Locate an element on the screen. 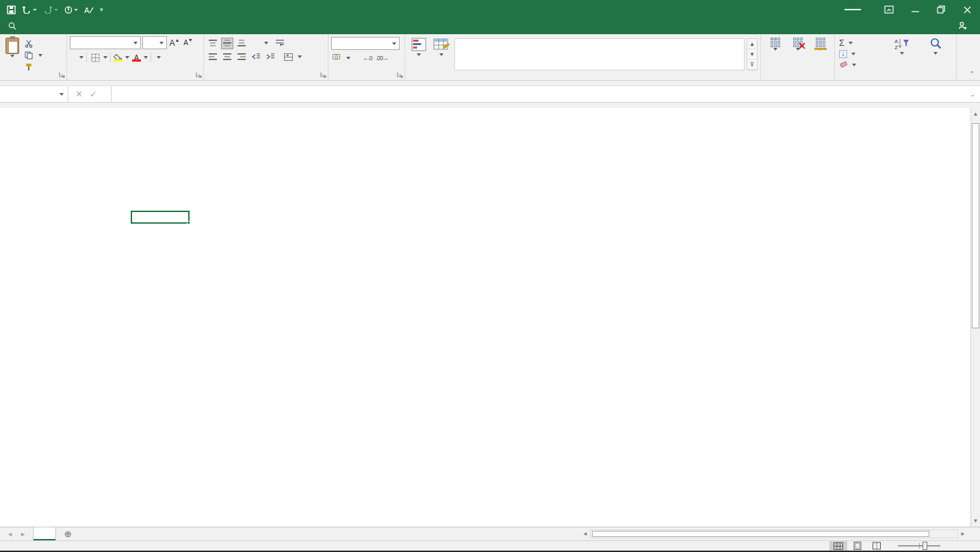  minimize-button is located at coordinates (915, 10).